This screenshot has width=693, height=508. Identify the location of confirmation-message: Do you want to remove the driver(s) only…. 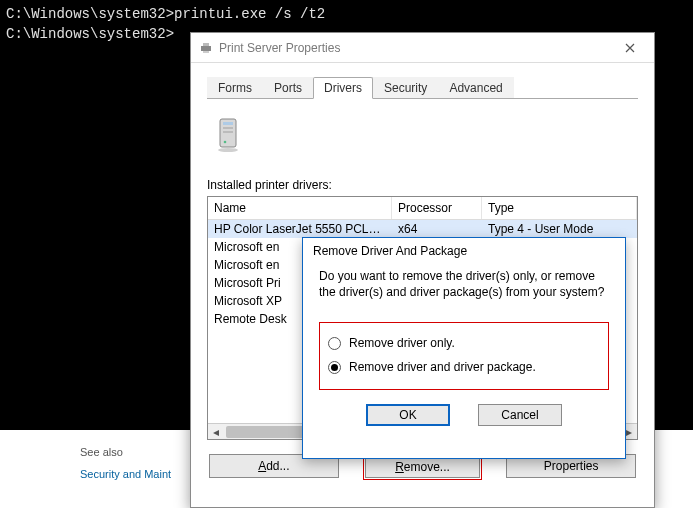
(464, 284).